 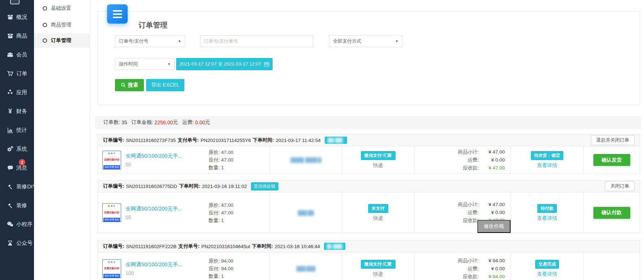 What do you see at coordinates (17, 111) in the screenshot?
I see `sidebar-item-finance: ¥ 财务` at bounding box center [17, 111].